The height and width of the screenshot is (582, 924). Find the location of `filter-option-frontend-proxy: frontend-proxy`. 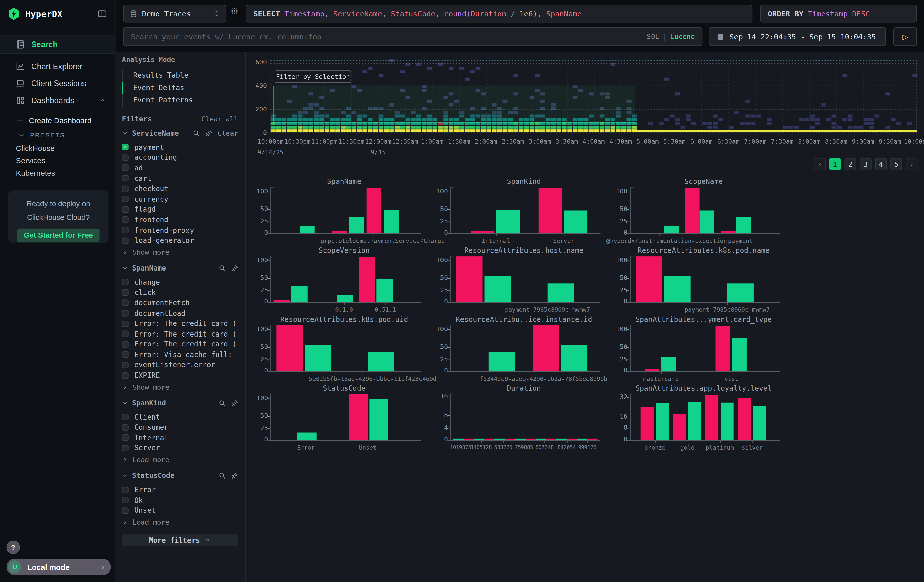

filter-option-frontend-proxy: frontend-proxy is located at coordinates (180, 230).